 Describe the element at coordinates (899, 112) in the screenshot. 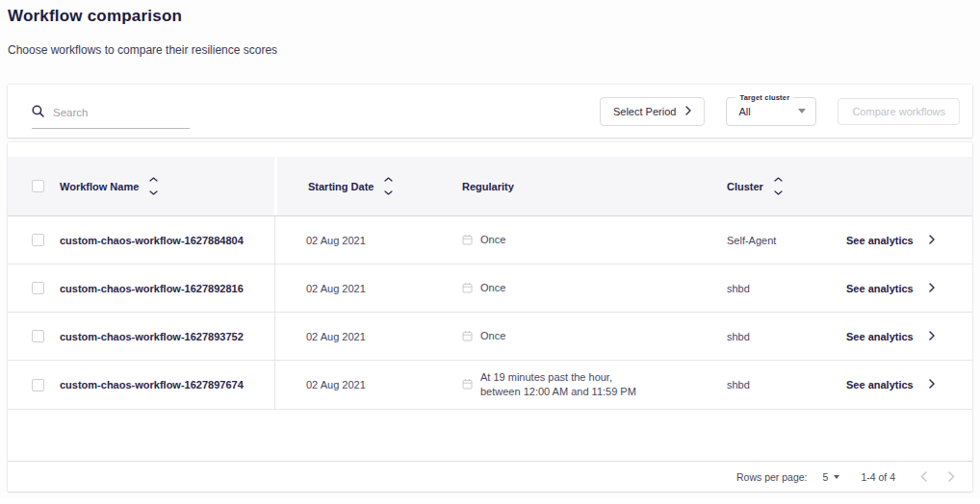

I see `compare-workflows-button: Compare workflows` at that location.